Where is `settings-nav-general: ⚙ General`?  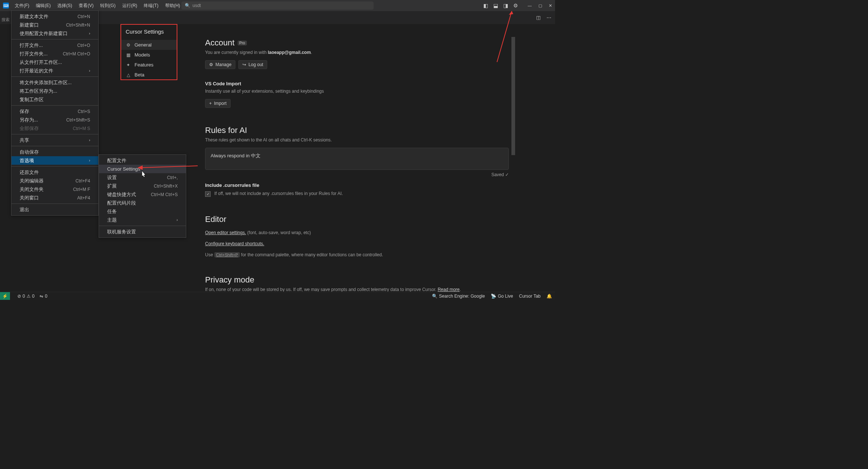 settings-nav-general: ⚙ General is located at coordinates (149, 45).